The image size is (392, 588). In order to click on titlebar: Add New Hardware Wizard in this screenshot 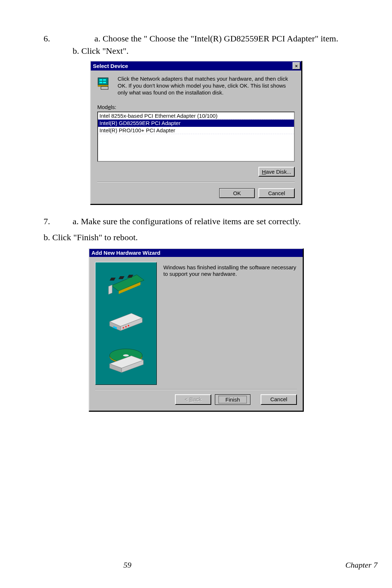, I will do `click(196, 253)`.